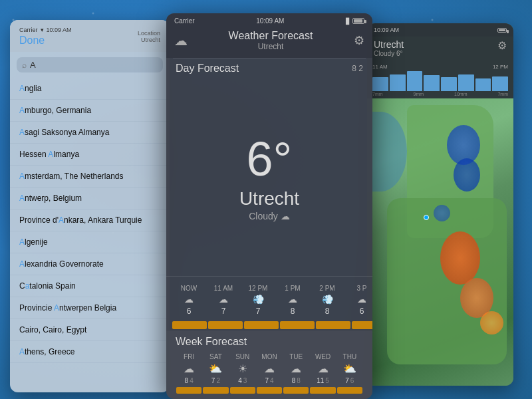 The width and height of the screenshot is (532, 399). I want to click on day-temps: 7 2, so click(215, 380).